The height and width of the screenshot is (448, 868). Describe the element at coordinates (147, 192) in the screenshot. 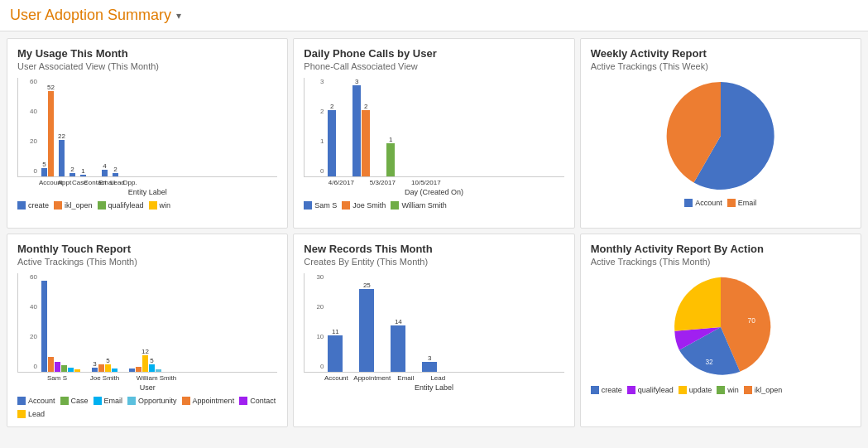

I see `my-usage-x-title: Entity Label` at that location.